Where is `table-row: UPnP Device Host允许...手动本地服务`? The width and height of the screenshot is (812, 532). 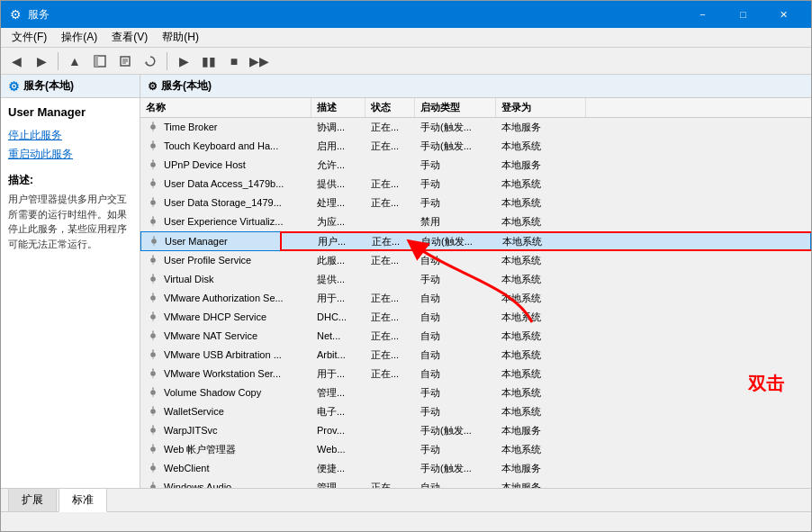
table-row: UPnP Device Host允许...手动本地服务 is located at coordinates (475, 166).